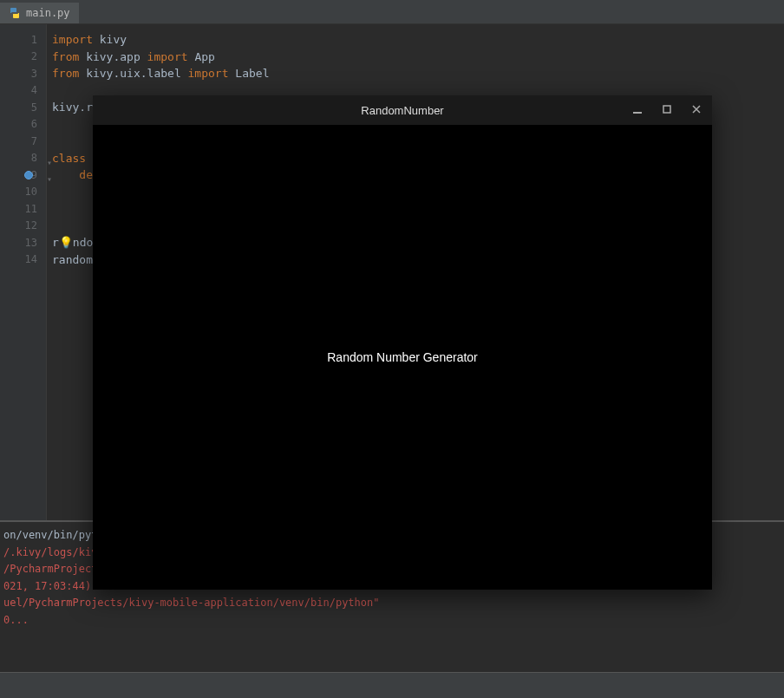 This screenshot has width=784, height=698. What do you see at coordinates (31, 243) in the screenshot?
I see `line-number: 13` at bounding box center [31, 243].